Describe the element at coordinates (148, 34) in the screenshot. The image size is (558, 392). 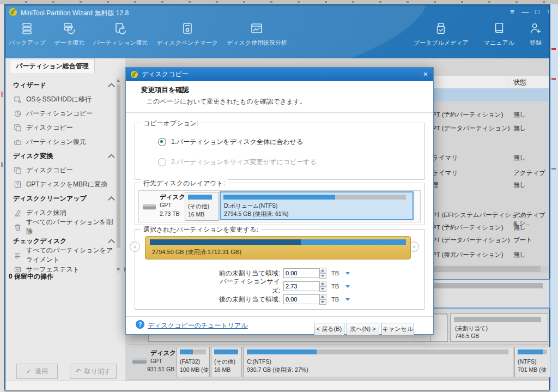
I see `toolbar-left: バックアップ データ復元 パーティション復元 ディスクベンチマーク ディスク使用…` at that location.